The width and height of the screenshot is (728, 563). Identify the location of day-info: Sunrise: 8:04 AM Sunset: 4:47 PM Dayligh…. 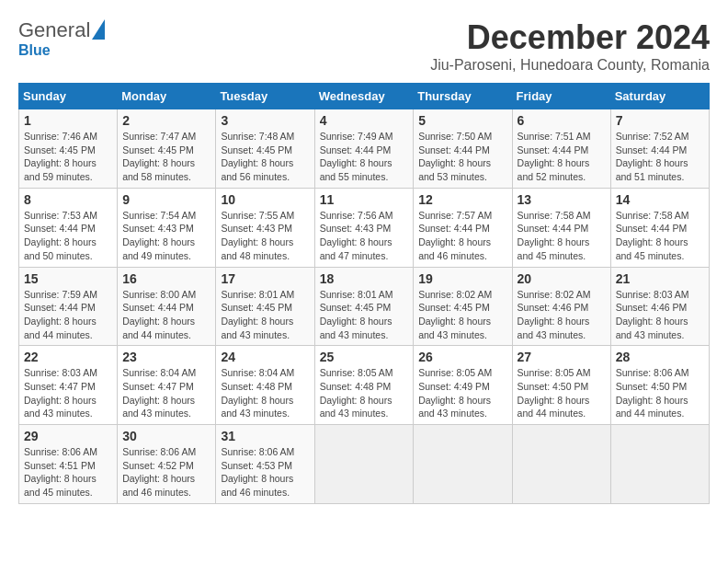
(166, 394).